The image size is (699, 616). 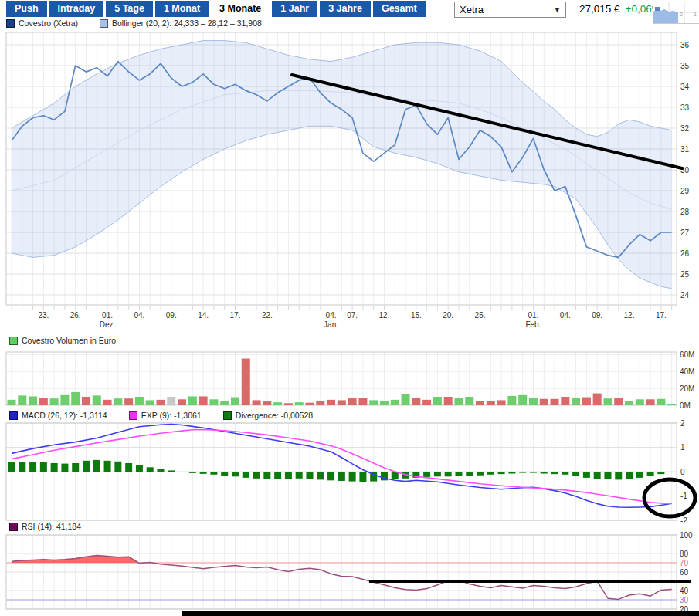 What do you see at coordinates (26, 9) in the screenshot?
I see `range-button-push: Push` at bounding box center [26, 9].